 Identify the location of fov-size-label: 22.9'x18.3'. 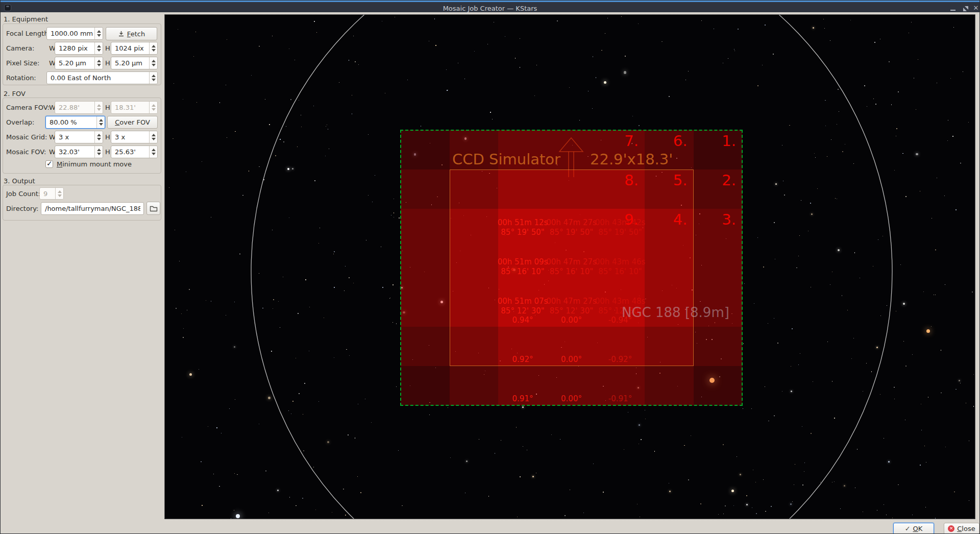
(631, 159).